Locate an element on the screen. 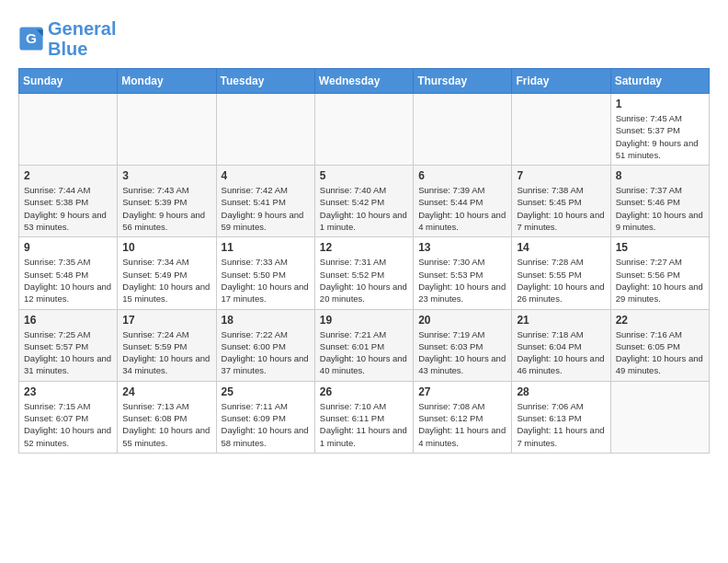  weekday-header-tuesday: Tuesday is located at coordinates (265, 81).